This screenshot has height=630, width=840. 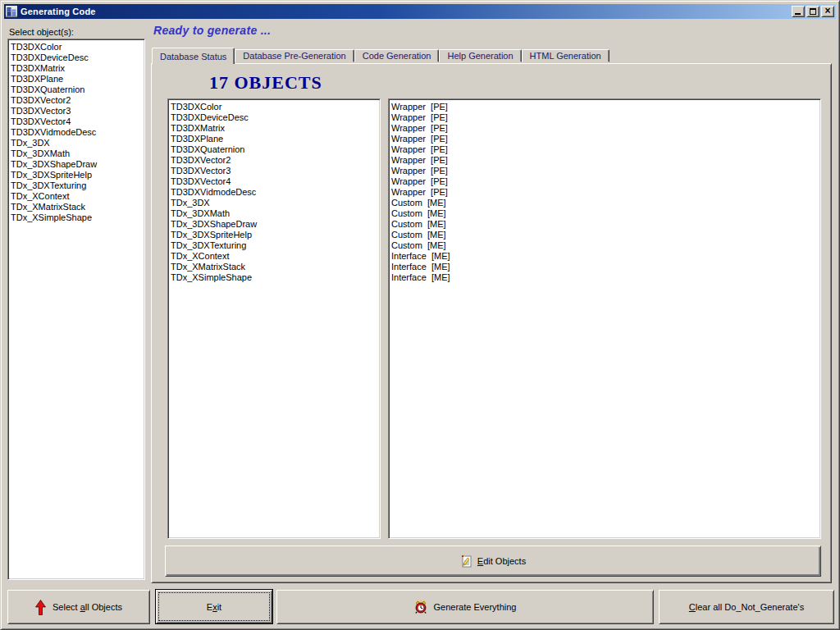 What do you see at coordinates (566, 56) in the screenshot?
I see `tab-html-generation: HTML Generation` at bounding box center [566, 56].